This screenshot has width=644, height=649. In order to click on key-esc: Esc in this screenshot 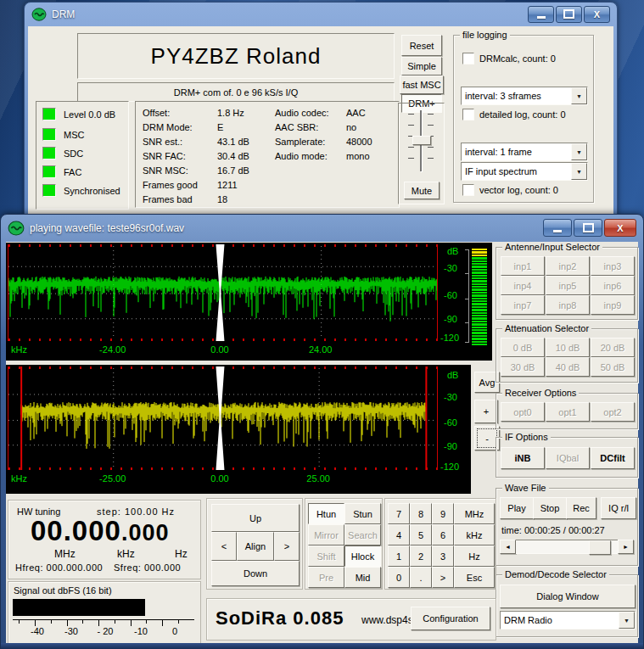, I will do `click(474, 577)`.